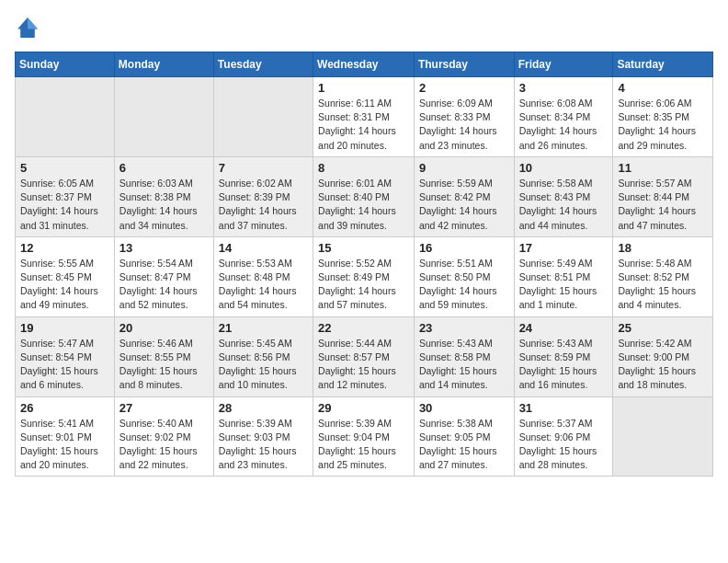 This screenshot has width=728, height=563. I want to click on day-number: 6, so click(164, 167).